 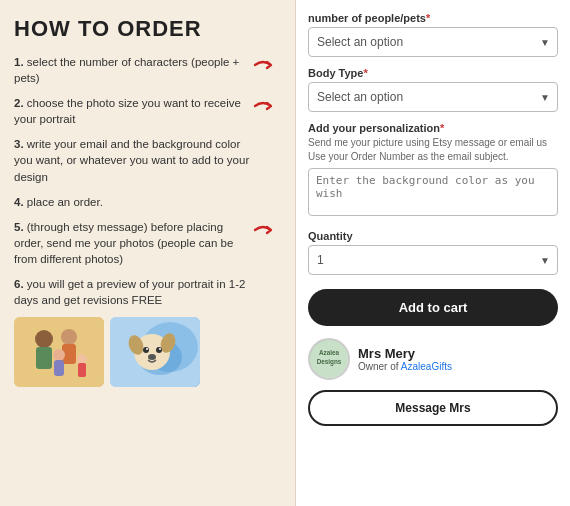 I want to click on svg-text: Azalea, so click(x=330, y=352).